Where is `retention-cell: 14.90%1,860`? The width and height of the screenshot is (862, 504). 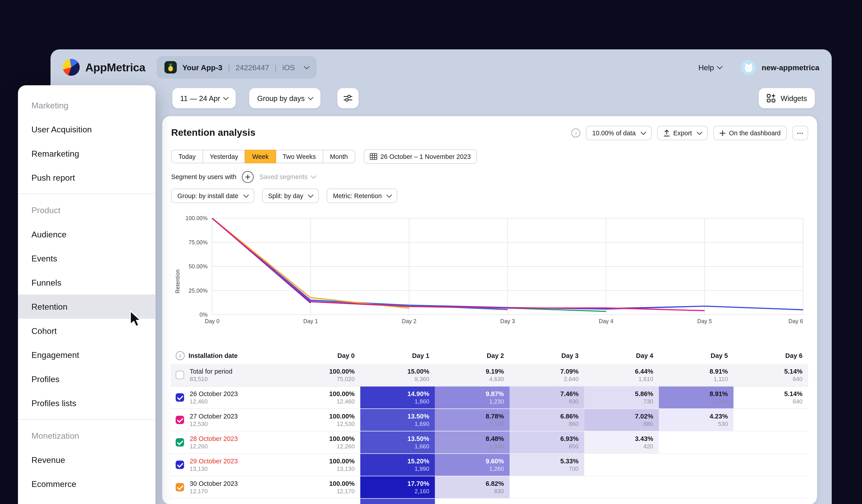
retention-cell: 14.90%1,860 is located at coordinates (397, 398).